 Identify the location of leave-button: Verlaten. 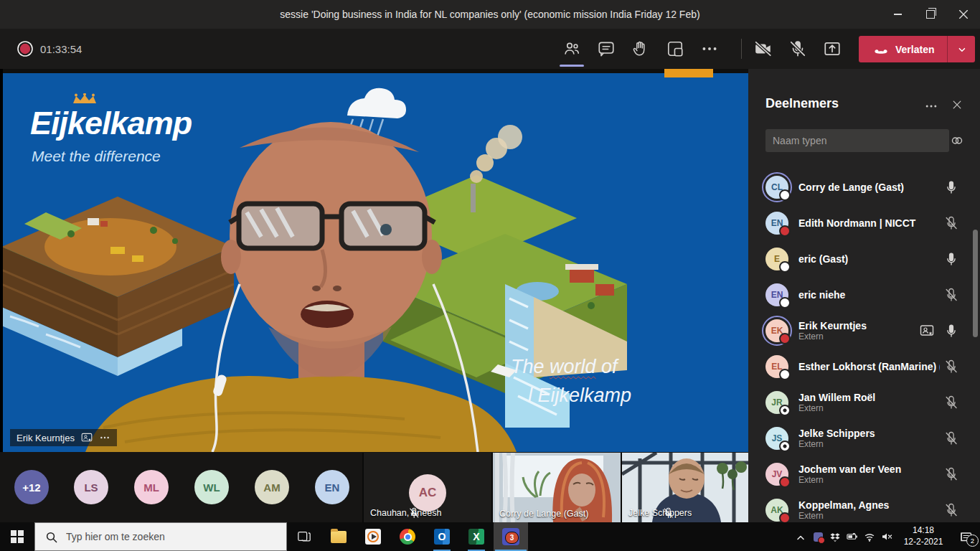
(903, 49).